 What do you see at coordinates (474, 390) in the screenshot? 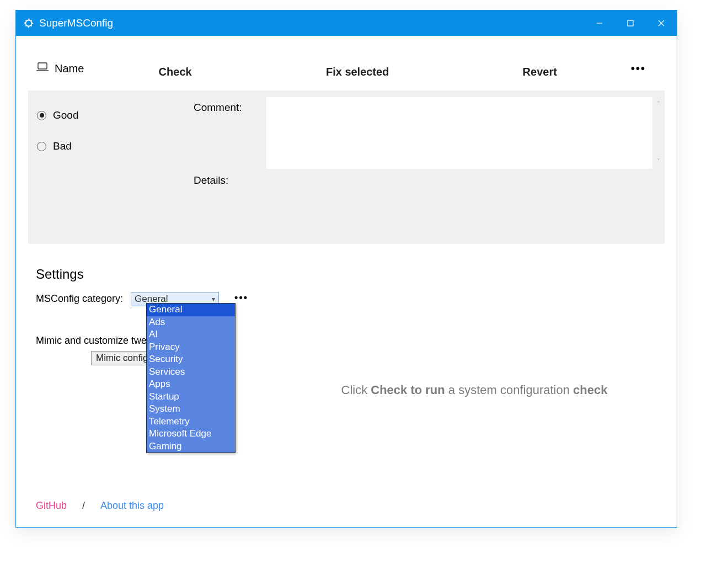
I see `placeholder-message: Click Check to run a system configuratio…` at bounding box center [474, 390].